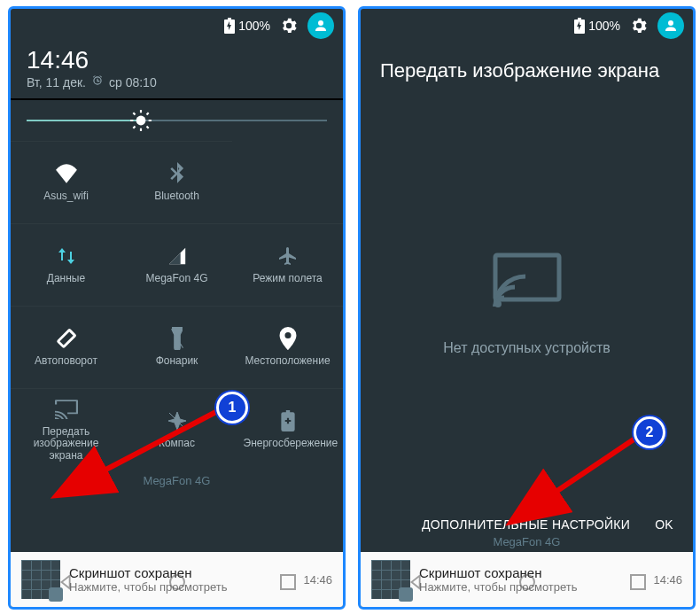 The width and height of the screenshot is (700, 614). Describe the element at coordinates (177, 82) in the screenshot. I see `clock-subtitle: Вт, 11 дек. ср 08:10` at that location.